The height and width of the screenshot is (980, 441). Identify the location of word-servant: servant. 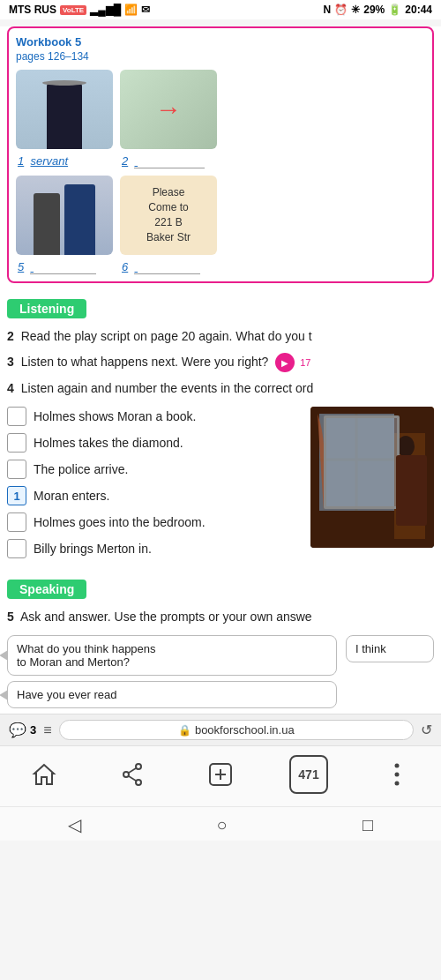
(49, 161).